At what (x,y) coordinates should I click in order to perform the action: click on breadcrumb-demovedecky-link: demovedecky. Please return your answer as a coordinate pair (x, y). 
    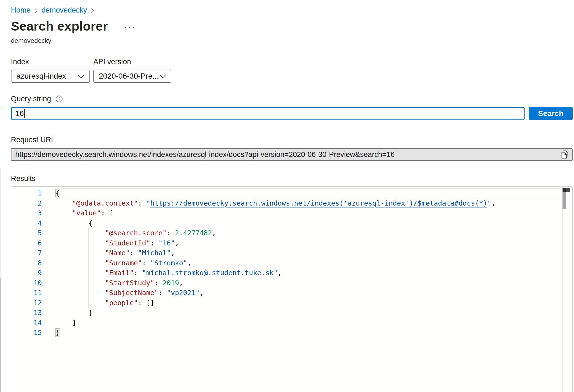
    Looking at the image, I should click on (64, 10).